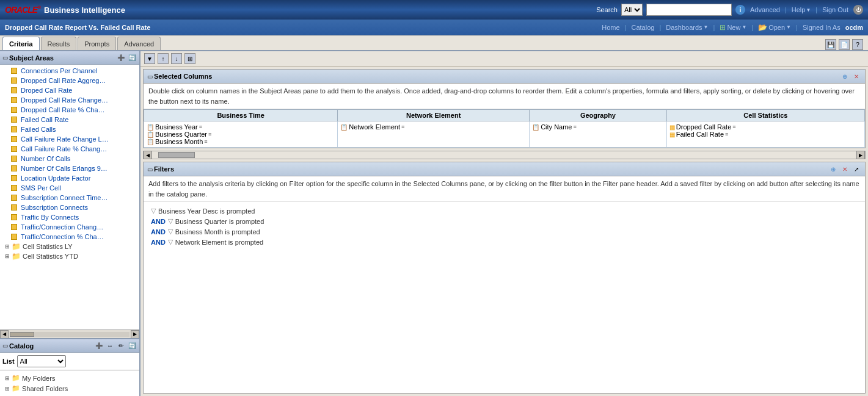 The image size is (868, 396). What do you see at coordinates (70, 129) in the screenshot?
I see `sa-item-failed-calls: Failed Calls` at bounding box center [70, 129].